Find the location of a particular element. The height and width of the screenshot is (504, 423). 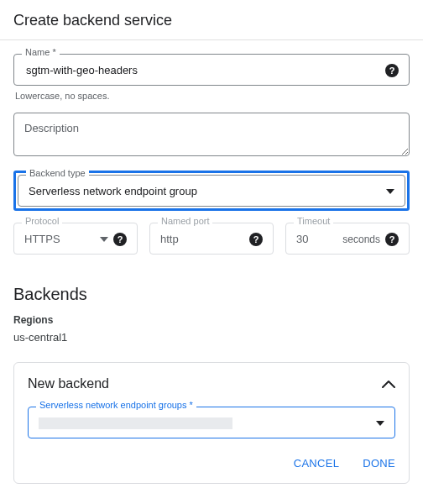

neg-label: Serverless network endpoint groups * is located at coordinates (116, 405).